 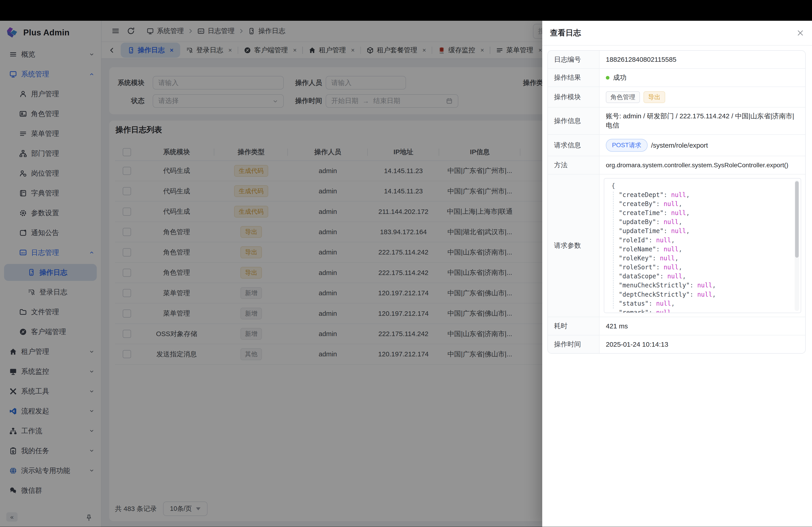 What do you see at coordinates (677, 326) in the screenshot?
I see `detail-row-duration: 耗时 421 ms` at bounding box center [677, 326].